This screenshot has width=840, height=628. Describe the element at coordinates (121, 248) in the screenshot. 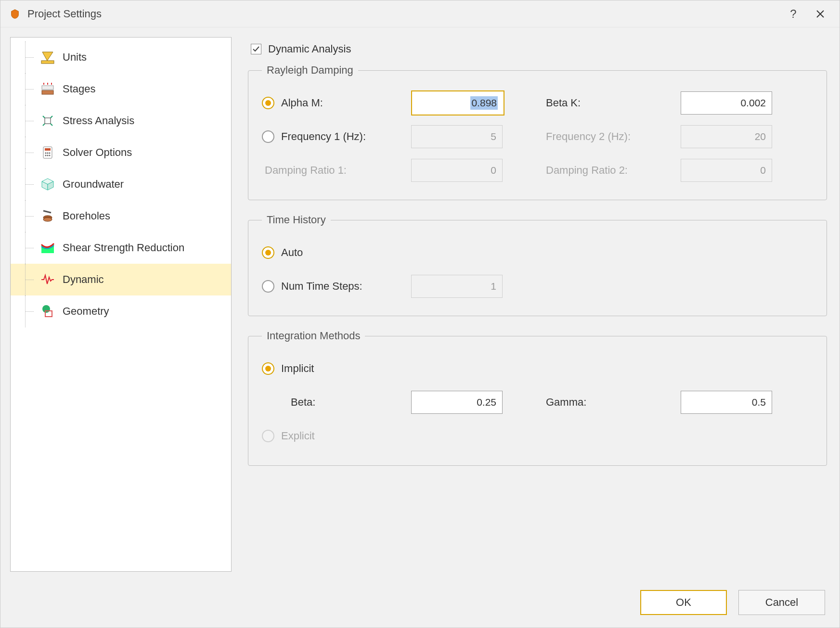

I see `sidebar-item-ssr: Shear Strength Reduction` at that location.